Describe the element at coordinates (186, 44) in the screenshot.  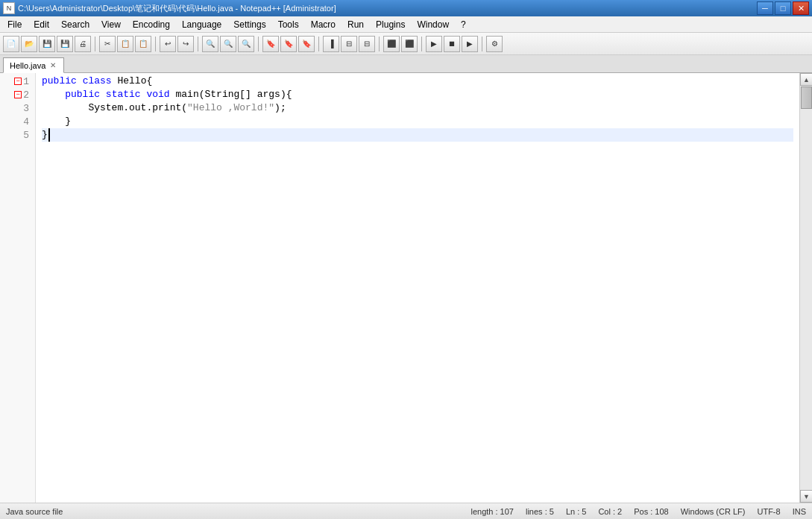
I see `redo-button: ↪` at that location.